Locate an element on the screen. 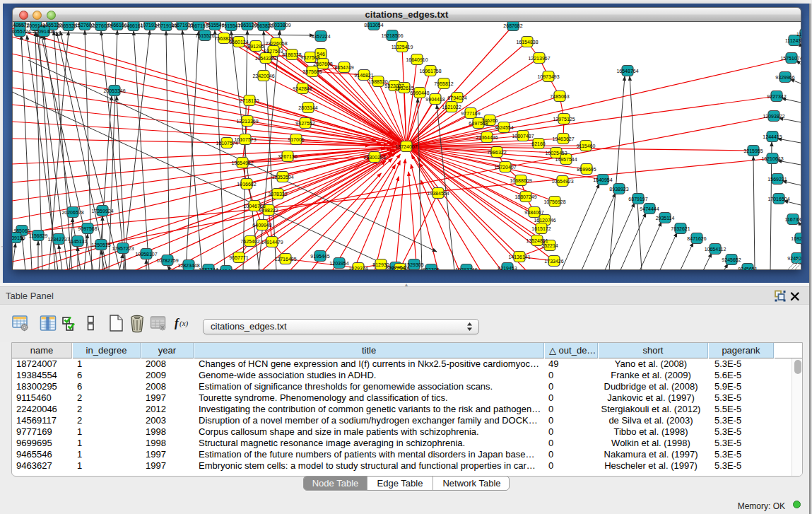 The height and width of the screenshot is (514, 812). svg-text: 12342737 is located at coordinates (58, 239).